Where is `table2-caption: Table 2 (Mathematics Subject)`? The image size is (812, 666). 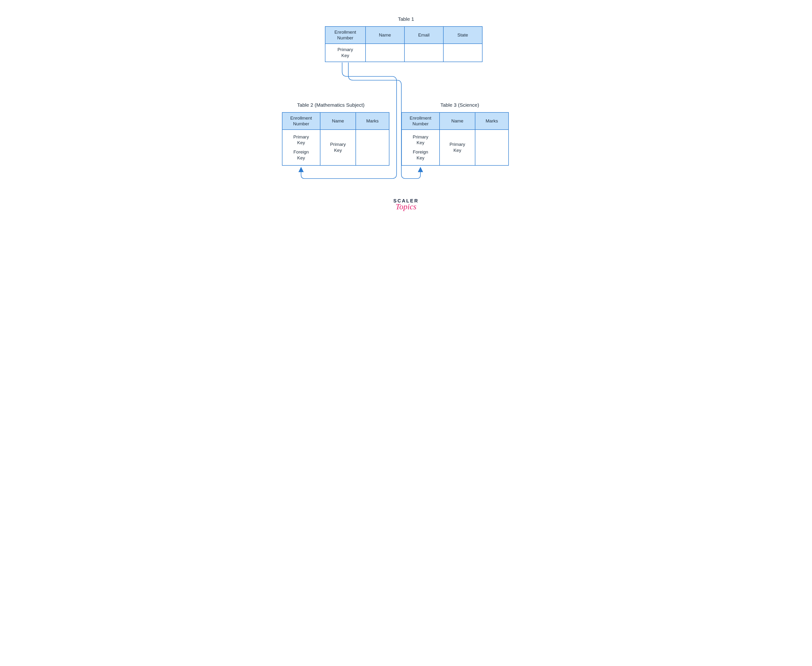 table2-caption: Table 2 (Mathematics Subject) is located at coordinates (331, 105).